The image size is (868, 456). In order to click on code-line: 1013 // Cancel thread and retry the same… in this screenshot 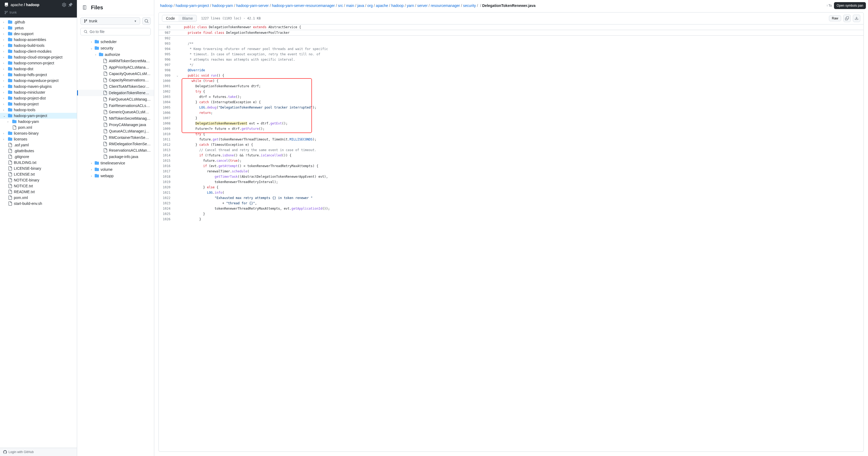, I will do `click(511, 150)`.